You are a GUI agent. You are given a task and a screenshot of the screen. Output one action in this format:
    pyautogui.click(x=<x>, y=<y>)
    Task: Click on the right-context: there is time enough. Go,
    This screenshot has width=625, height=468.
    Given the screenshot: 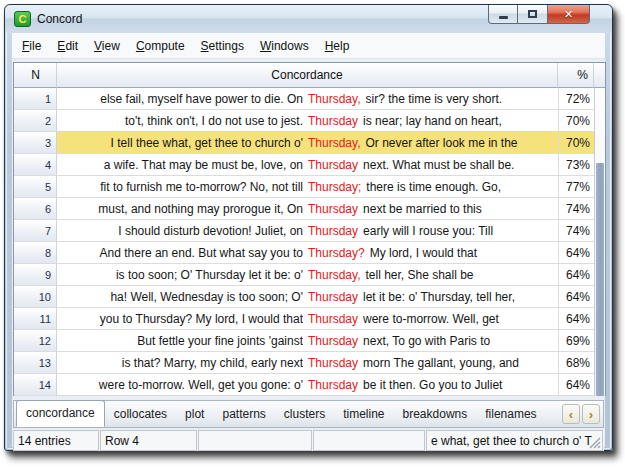 What is the action you would take?
    pyautogui.click(x=462, y=187)
    